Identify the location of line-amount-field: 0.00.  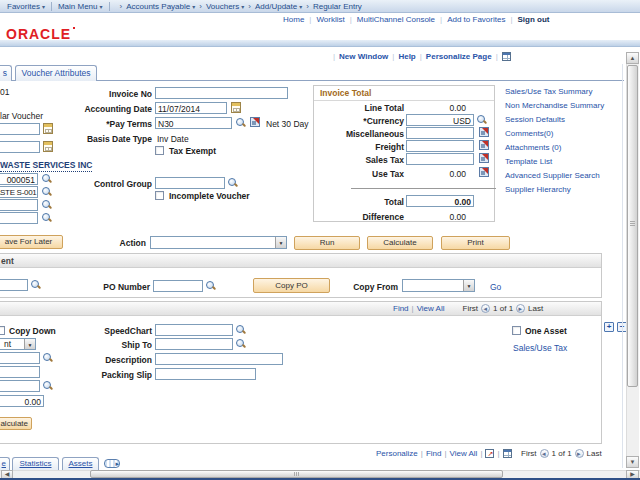
(22, 401).